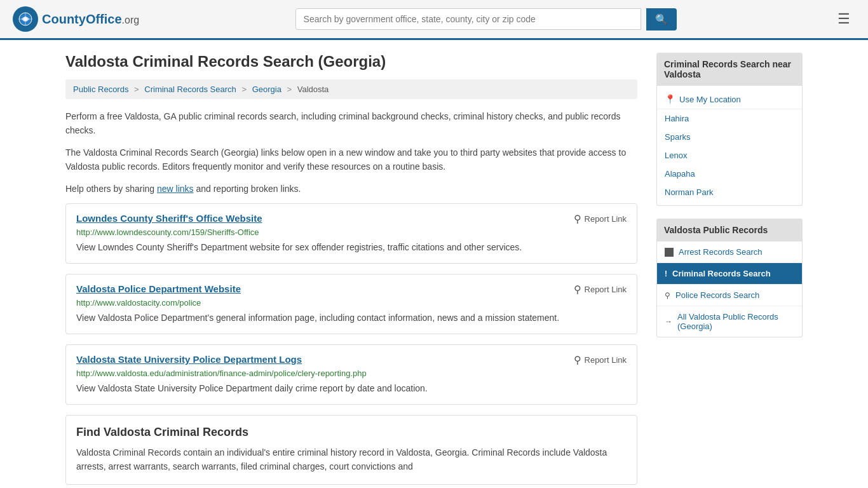 This screenshot has width=868, height=488. Describe the element at coordinates (729, 99) in the screenshot. I see `use-my-location: 📍 Use My Location` at that location.